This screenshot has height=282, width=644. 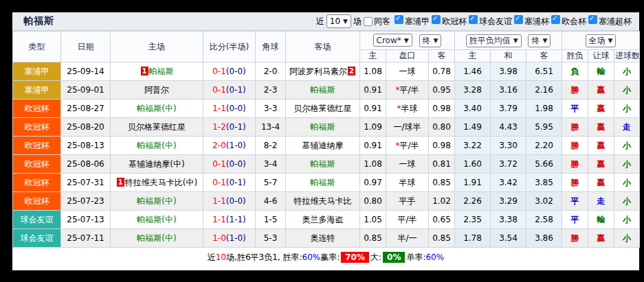 What do you see at coordinates (219, 183) in the screenshot?
I see `fulltime-score: 0-1` at bounding box center [219, 183].